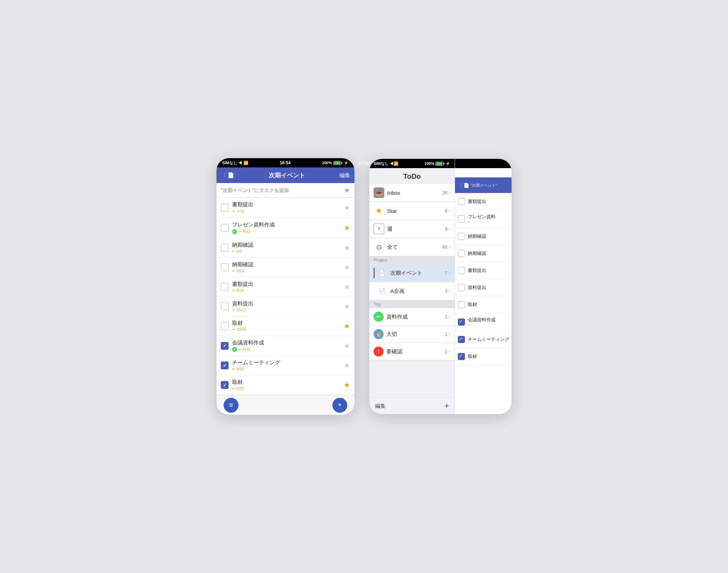 This screenshot has width=728, height=573. I want to click on task-item: 納期確認✏ 9/6★, so click(285, 248).